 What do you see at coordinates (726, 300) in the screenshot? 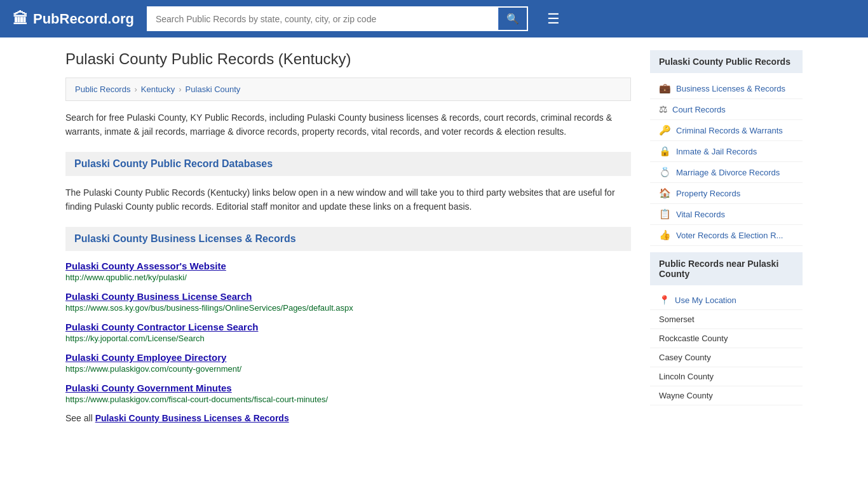
I see `sidebar-nearby-item: 📍Use My Location` at bounding box center [726, 300].